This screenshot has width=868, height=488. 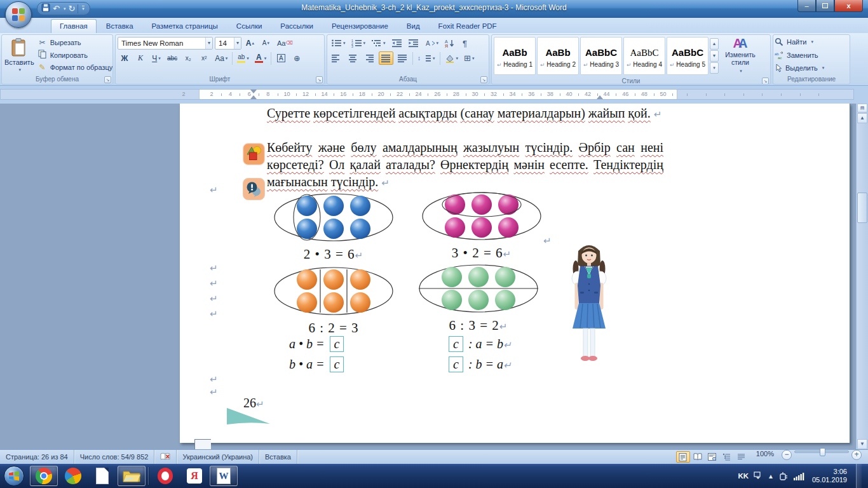 I want to click on start-button, so click(x=14, y=476).